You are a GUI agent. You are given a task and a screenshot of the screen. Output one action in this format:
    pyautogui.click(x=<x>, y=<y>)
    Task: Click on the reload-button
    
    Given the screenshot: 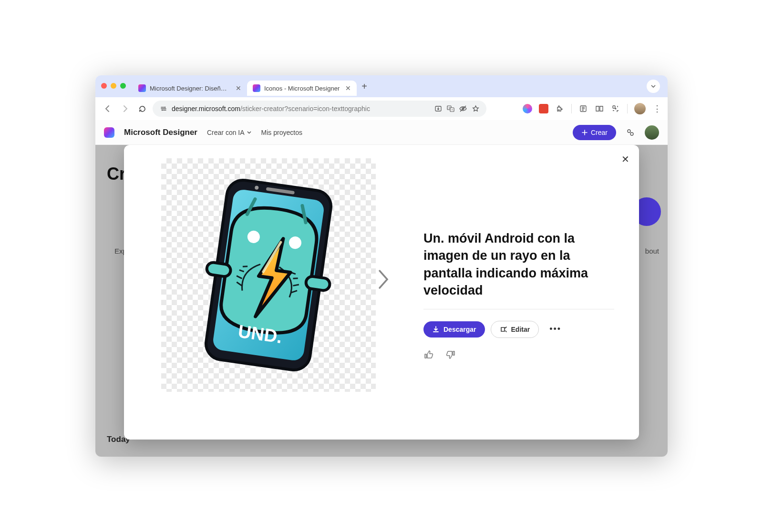 What is the action you would take?
    pyautogui.click(x=142, y=109)
    